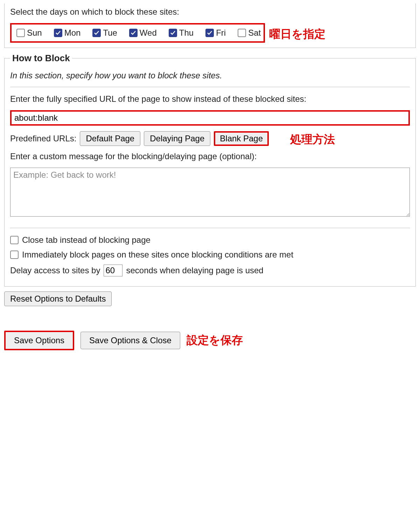 This screenshot has width=420, height=528. What do you see at coordinates (41, 58) in the screenshot?
I see `how-to-block-legend: How to Block` at bounding box center [41, 58].